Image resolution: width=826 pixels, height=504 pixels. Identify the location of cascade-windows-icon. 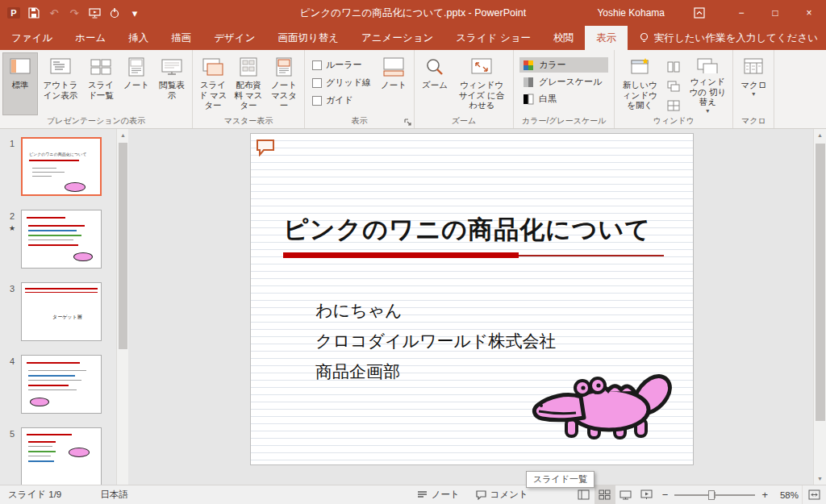
(674, 86).